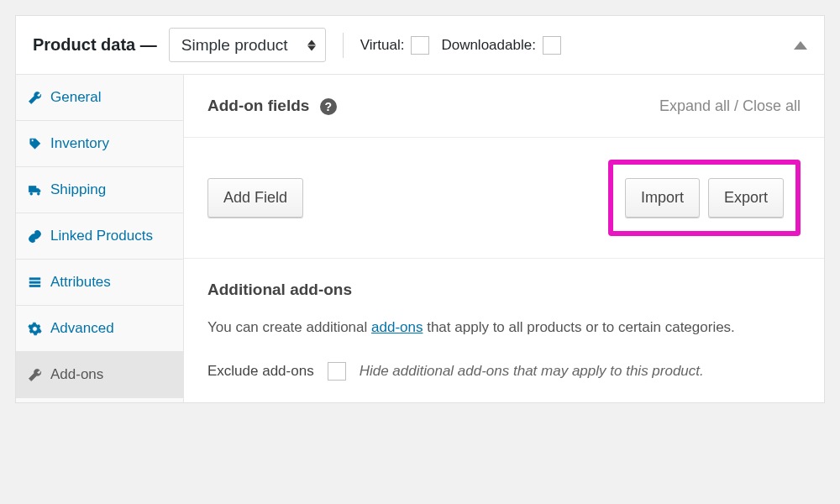 The height and width of the screenshot is (504, 840). What do you see at coordinates (35, 144) in the screenshot?
I see `tag-icon` at bounding box center [35, 144].